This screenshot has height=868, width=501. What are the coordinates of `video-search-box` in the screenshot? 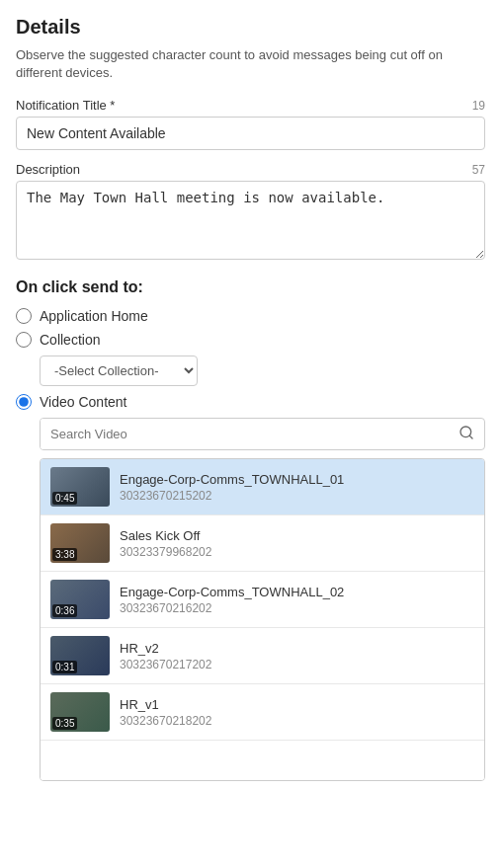 It's located at (263, 434).